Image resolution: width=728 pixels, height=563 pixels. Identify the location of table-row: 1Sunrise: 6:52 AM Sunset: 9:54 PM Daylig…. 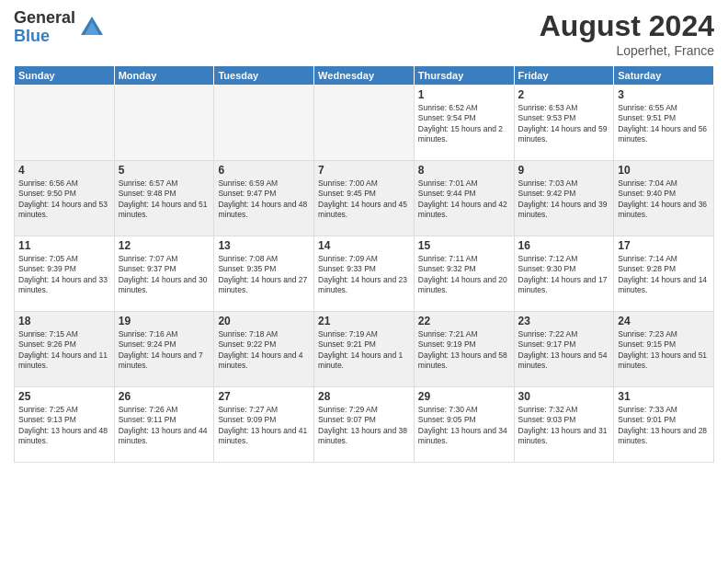
(463, 123).